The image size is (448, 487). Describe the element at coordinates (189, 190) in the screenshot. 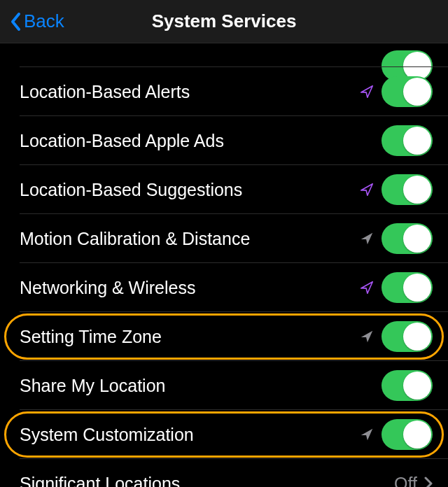

I see `row-label: Location-Based Suggestions` at that location.